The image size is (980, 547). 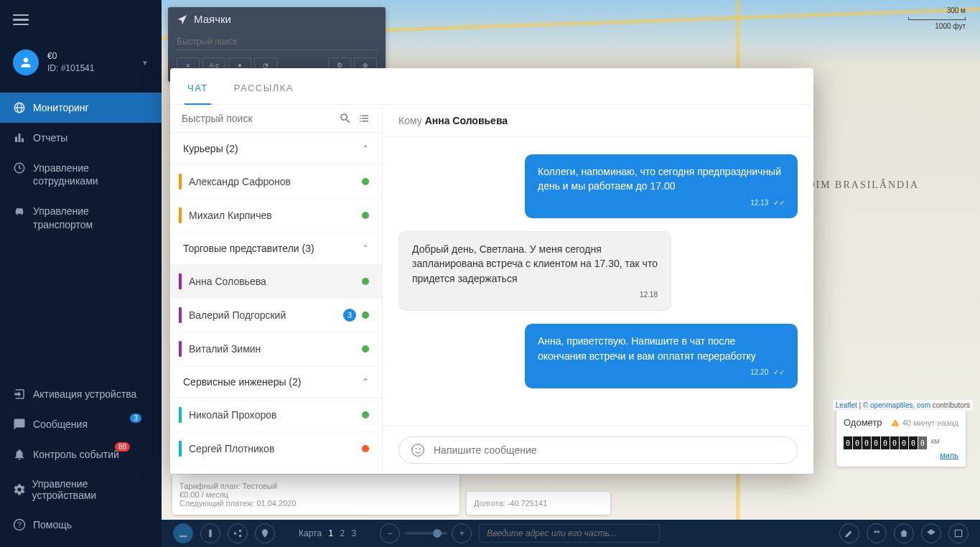 What do you see at coordinates (90, 490) in the screenshot?
I see `nav-label: Управление устройствами` at bounding box center [90, 490].